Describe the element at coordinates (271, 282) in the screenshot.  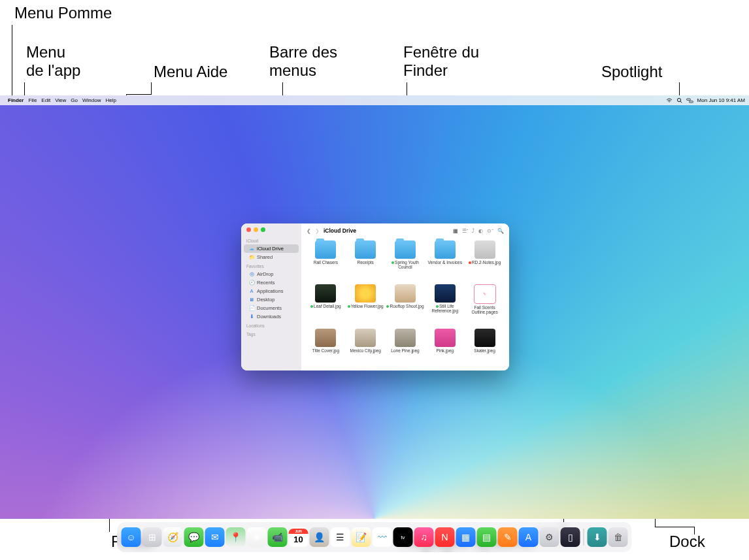
I see `sidebar-item-recents: 🕘Recents` at that location.